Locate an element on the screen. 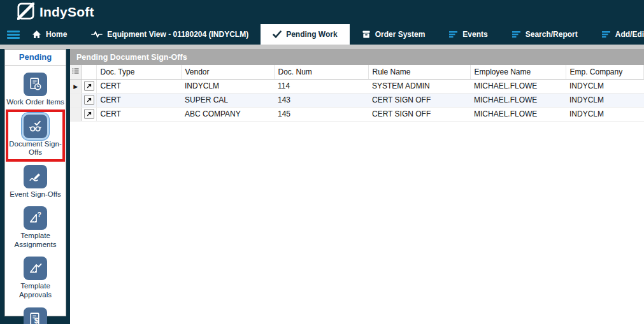 The height and width of the screenshot is (324, 644). nav-tab-label: Pending Work is located at coordinates (311, 34).